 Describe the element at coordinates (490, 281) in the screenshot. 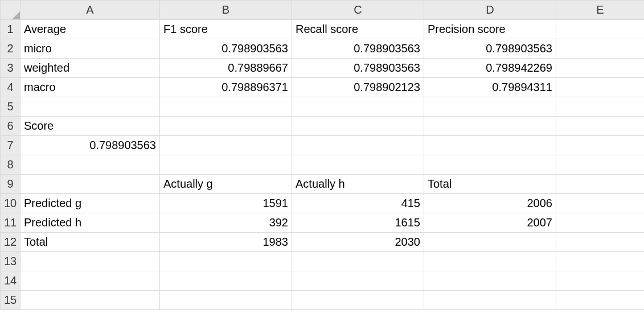

I see `cell-D14` at that location.